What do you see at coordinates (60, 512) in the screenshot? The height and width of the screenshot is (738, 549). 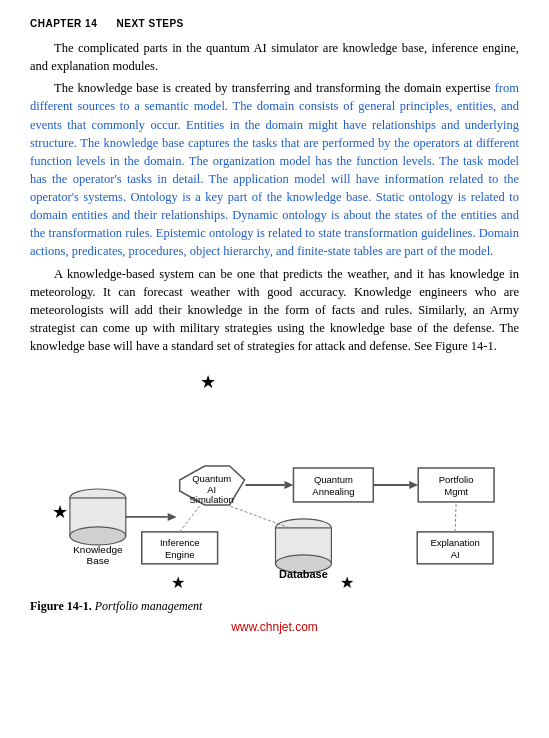 I see `star-left: ★` at bounding box center [60, 512].